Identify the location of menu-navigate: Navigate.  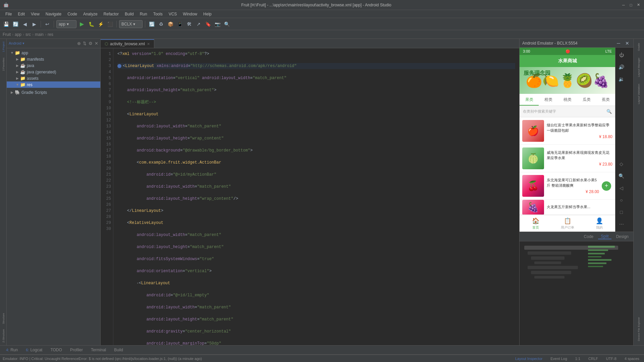
(54, 14).